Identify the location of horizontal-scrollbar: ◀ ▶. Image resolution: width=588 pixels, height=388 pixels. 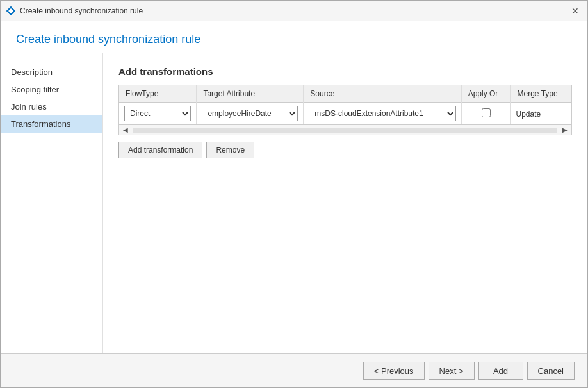
(345, 130).